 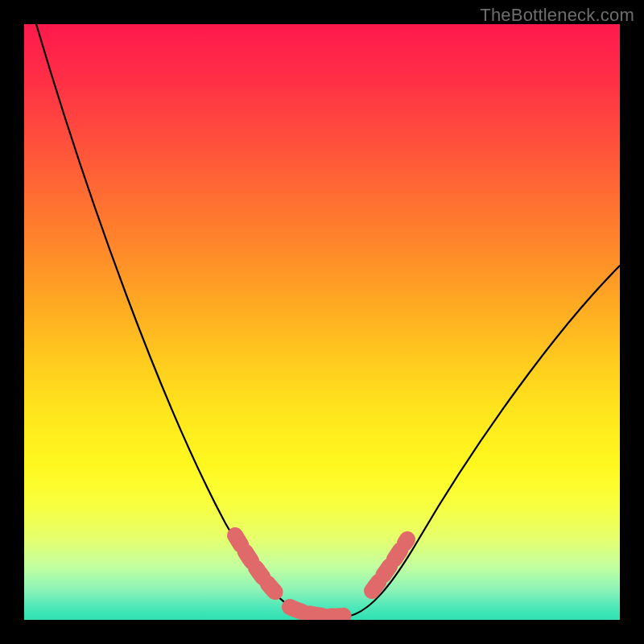 What do you see at coordinates (258, 567) in the screenshot?
I see `highlight-left` at bounding box center [258, 567].